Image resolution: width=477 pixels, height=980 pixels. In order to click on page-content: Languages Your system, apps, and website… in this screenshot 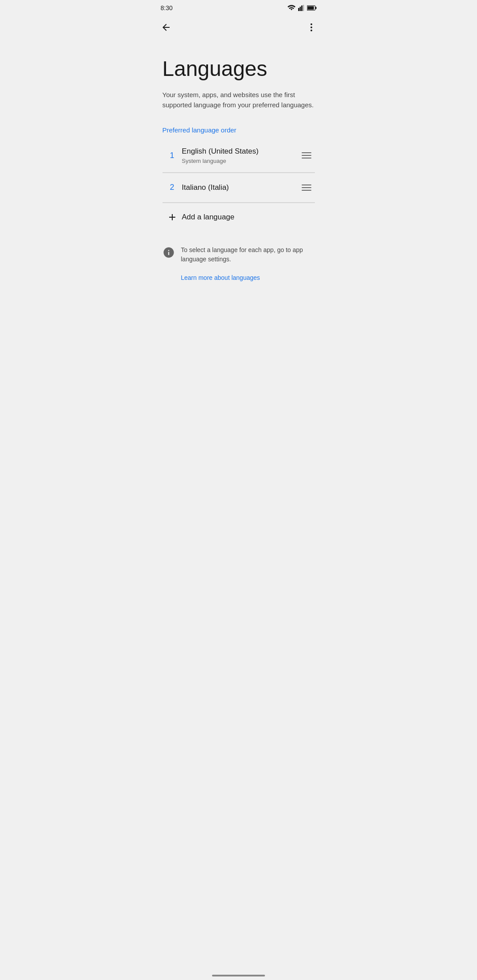, I will do `click(238, 169)`.